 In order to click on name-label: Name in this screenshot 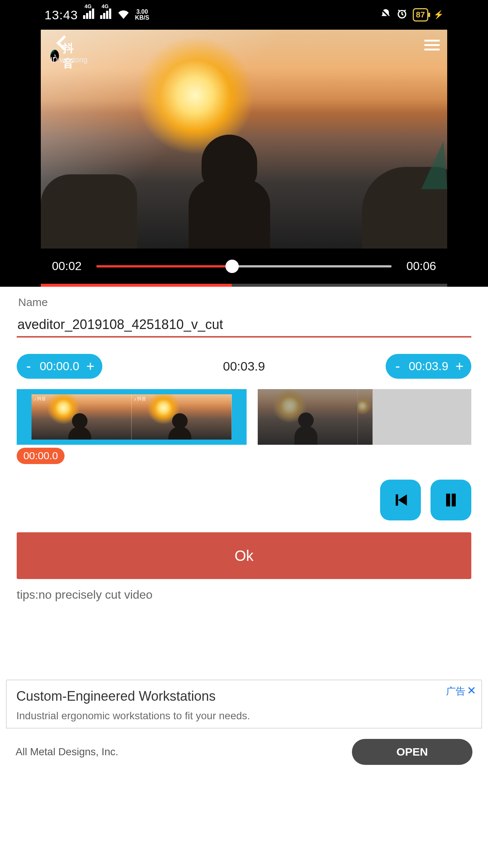, I will do `click(244, 302)`.